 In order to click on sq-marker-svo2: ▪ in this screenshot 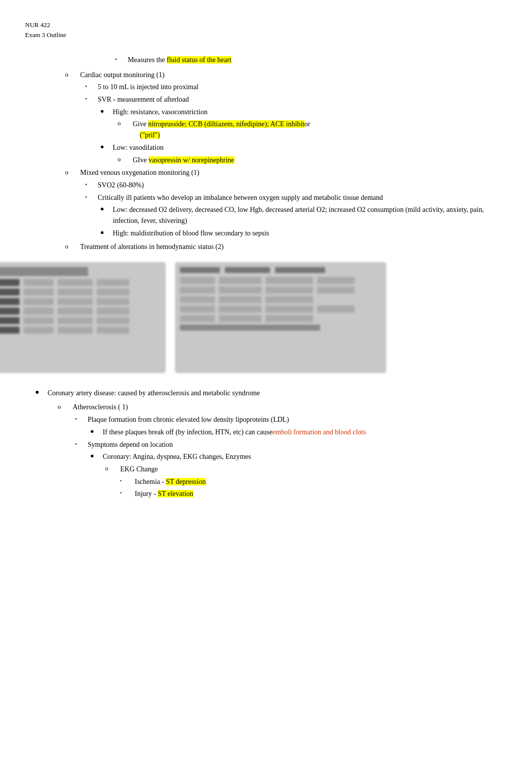, I will do `click(91, 183)`.